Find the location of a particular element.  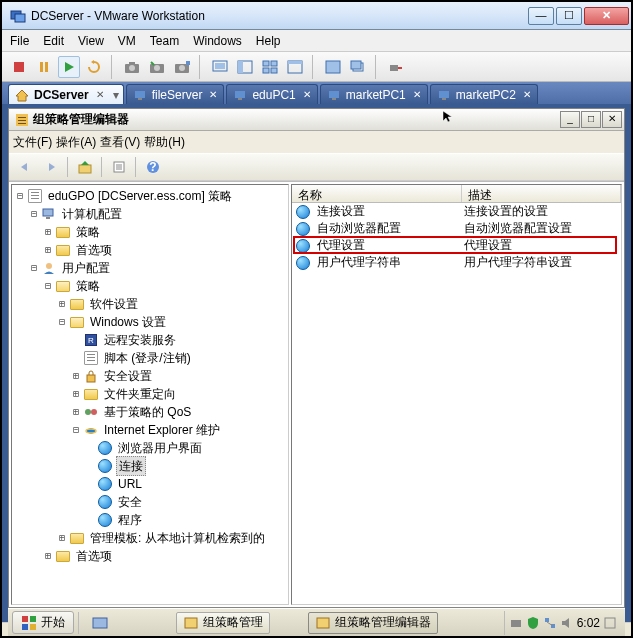

start-button: 开始 is located at coordinates (43, 622).